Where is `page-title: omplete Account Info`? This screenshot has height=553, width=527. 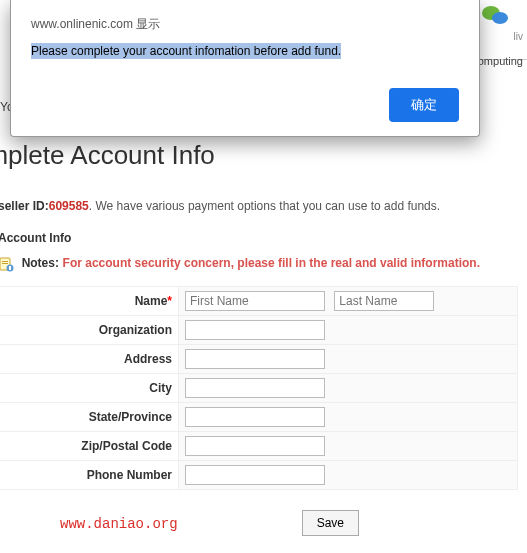
page-title: omplete Account Info is located at coordinates (260, 156).